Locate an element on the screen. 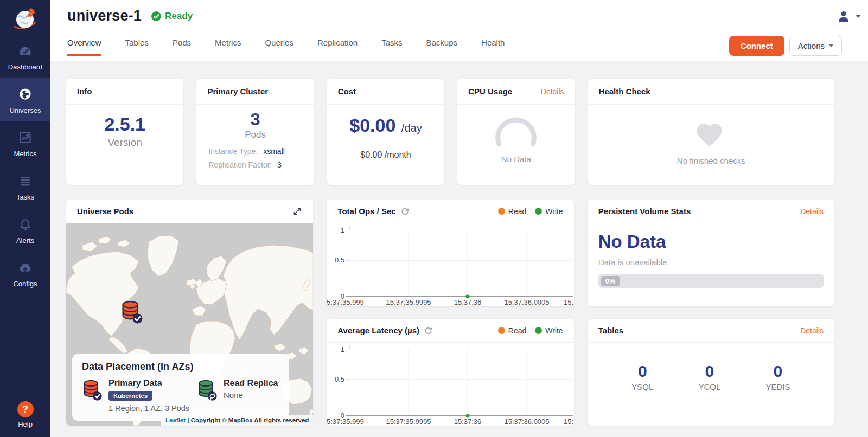 This screenshot has height=437, width=868. sidebar-item-tasks: Tasks is located at coordinates (25, 187).